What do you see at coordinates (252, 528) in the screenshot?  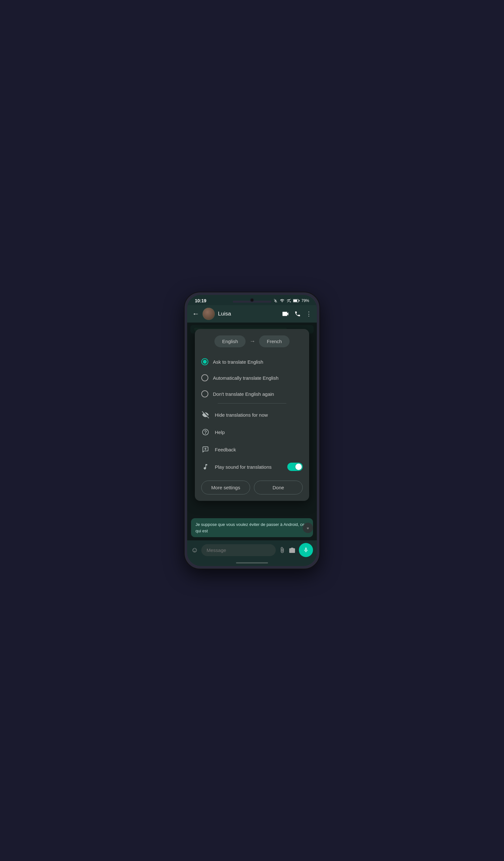 I see `message-bubble: Je suppose que vous voulez éviter de pas…` at bounding box center [252, 528].